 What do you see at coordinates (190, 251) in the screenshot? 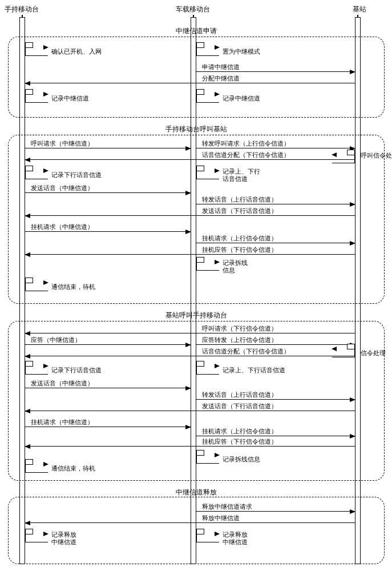
I see `arrow-hangup-ack-2: 挂机应答（下行信令信道）` at bounding box center [190, 251].